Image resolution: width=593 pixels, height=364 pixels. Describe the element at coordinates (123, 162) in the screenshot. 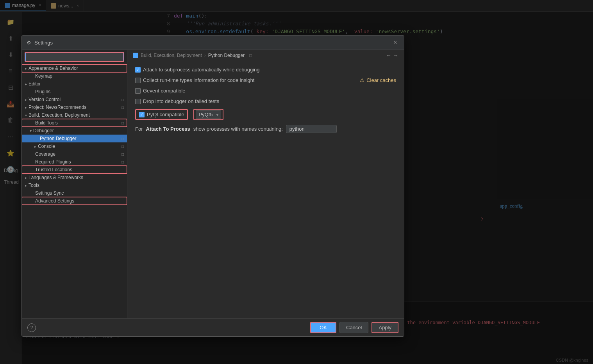

I see `tree-badge-required-plugins: □` at that location.